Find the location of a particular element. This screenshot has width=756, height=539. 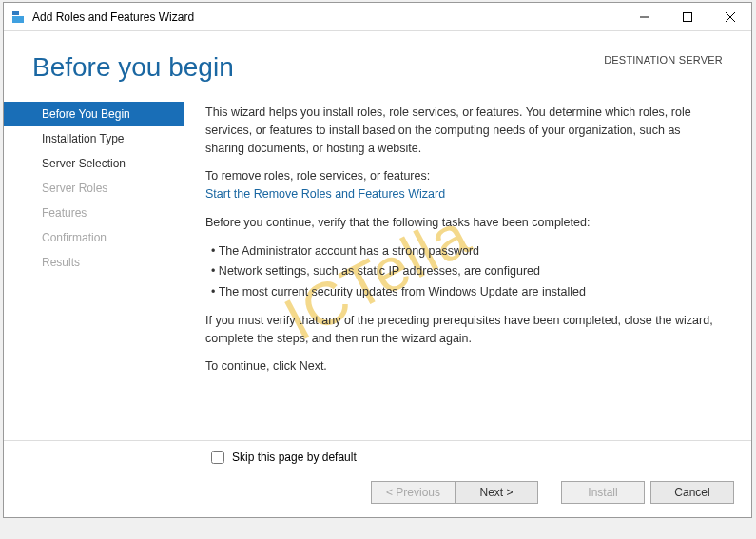

close-button is located at coordinates (730, 17).